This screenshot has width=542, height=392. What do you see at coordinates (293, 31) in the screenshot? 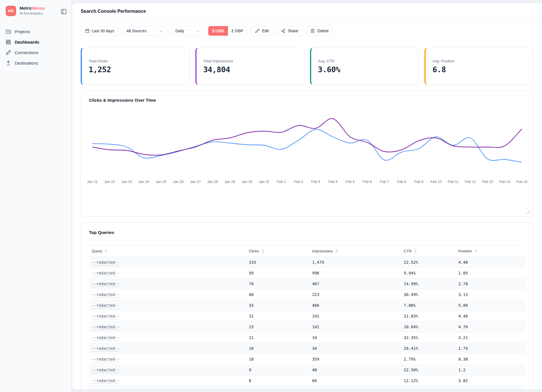
I see `share-label: Share` at bounding box center [293, 31].